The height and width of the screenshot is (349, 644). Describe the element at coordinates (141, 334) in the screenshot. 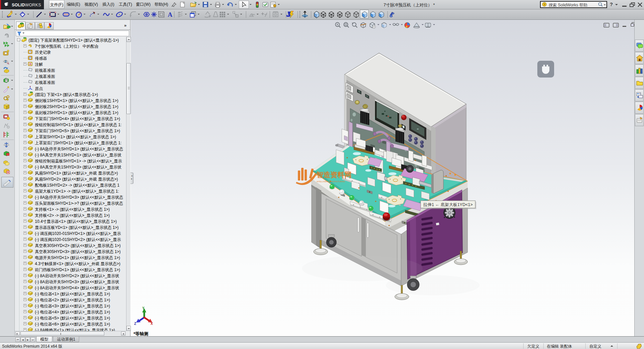

I see `svg-text: *等轴测` at that location.